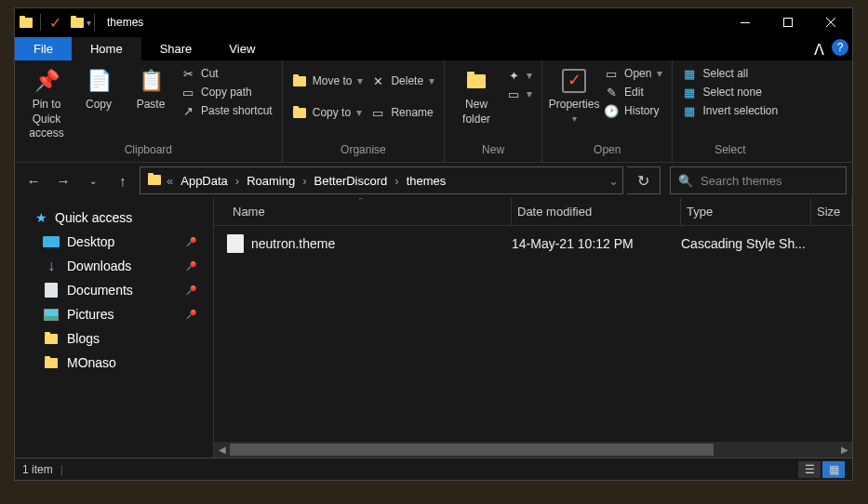 Image resolution: width=868 pixels, height=504 pixels. Describe the element at coordinates (840, 47) in the screenshot. I see `help-button: ?` at that location.